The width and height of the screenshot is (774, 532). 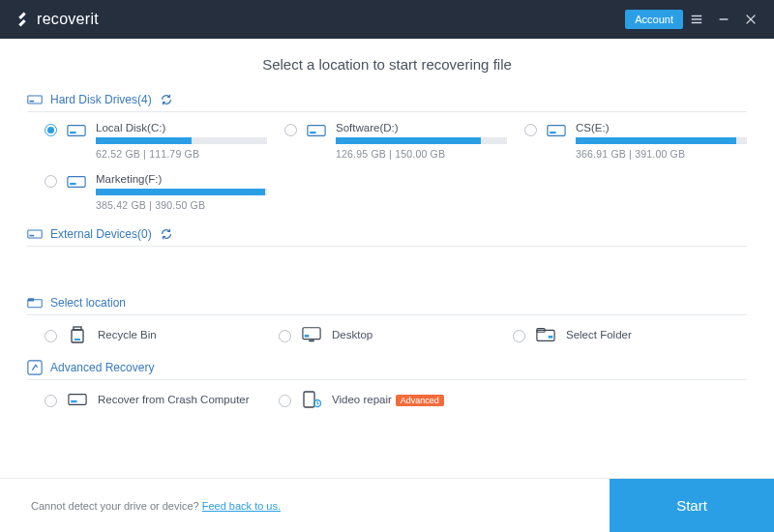 What do you see at coordinates (182, 179) in the screenshot?
I see `drive-name: Marketing(F:)` at bounding box center [182, 179].